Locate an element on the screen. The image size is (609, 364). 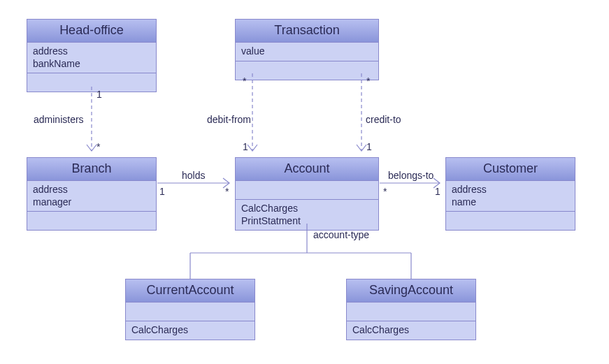
class-title: CurrentAccount is located at coordinates (190, 291).